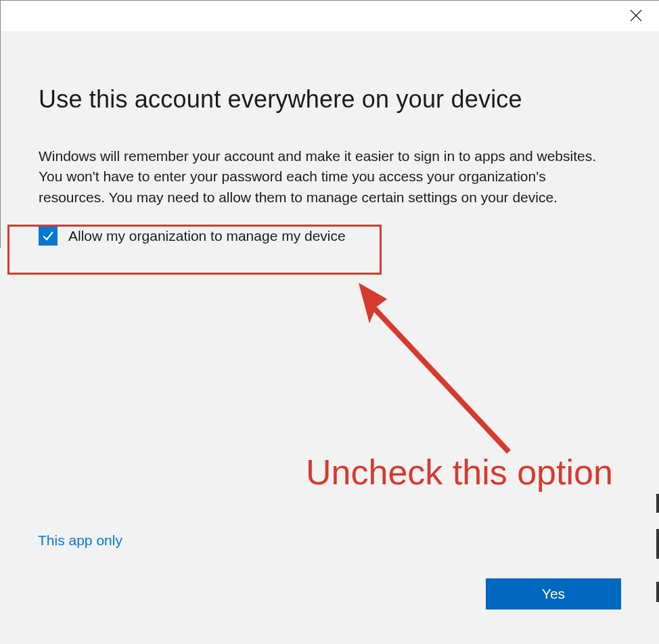 The height and width of the screenshot is (644, 659). Describe the element at coordinates (636, 16) in the screenshot. I see `close-icon` at that location.